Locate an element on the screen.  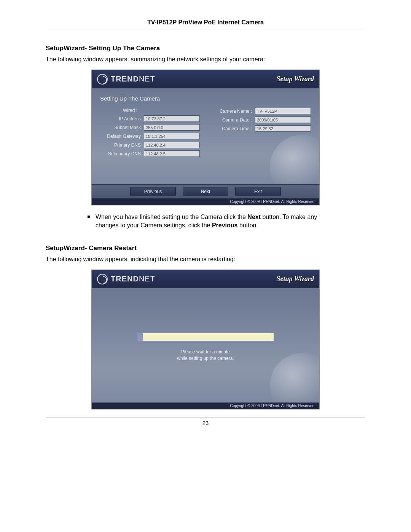
wired-column: Wired : IP Address 10.73.87.2 Subnet Mas… is located at coordinates (150, 133).